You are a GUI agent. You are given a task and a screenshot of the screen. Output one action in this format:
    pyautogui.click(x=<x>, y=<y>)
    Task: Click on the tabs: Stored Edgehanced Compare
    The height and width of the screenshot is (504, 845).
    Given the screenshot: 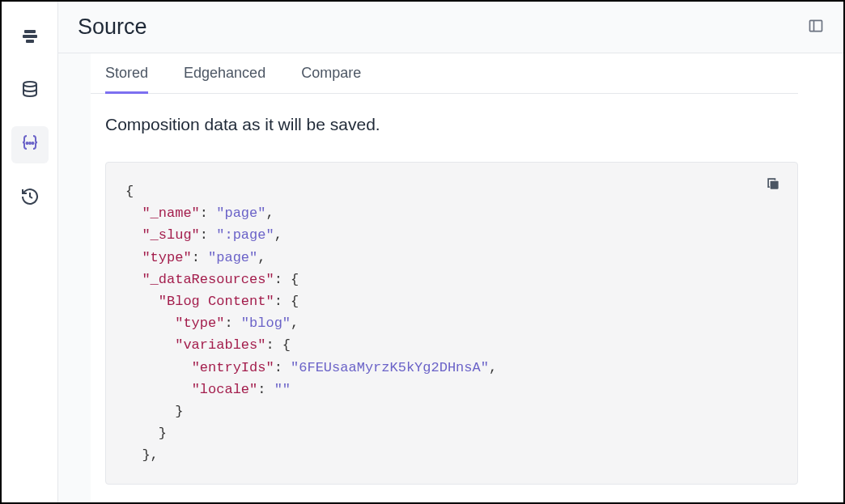 What is the action you would take?
    pyautogui.click(x=444, y=74)
    